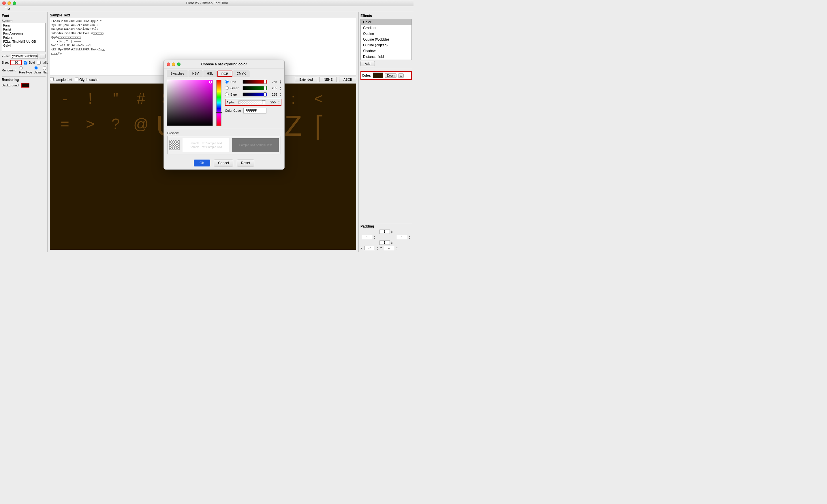 The height and width of the screenshot is (504, 827). What do you see at coordinates (367, 237) in the screenshot?
I see `padding-left` at bounding box center [367, 237].